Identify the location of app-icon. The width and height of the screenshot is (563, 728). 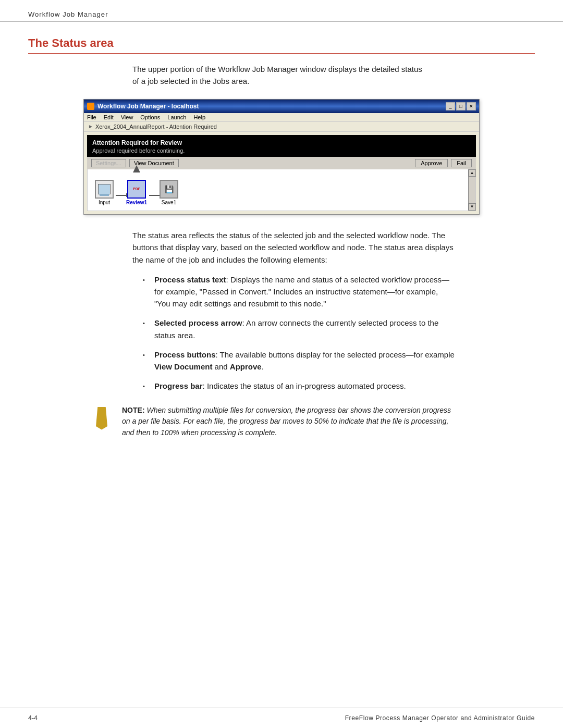
(91, 106).